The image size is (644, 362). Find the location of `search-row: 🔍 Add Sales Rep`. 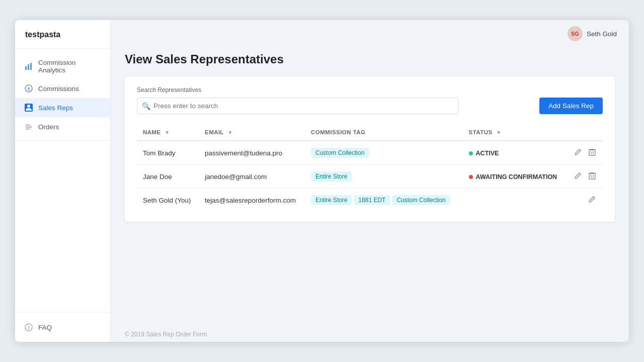

search-row: 🔍 Add Sales Rep is located at coordinates (370, 106).